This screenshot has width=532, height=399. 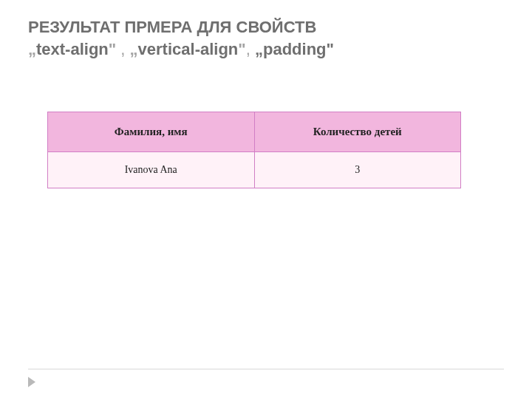 What do you see at coordinates (172, 27) in the screenshot?
I see `heading-line1: РЕЗУЛЬТАТ ПРМЕРА ДЛЯ СВОЙСТВ` at bounding box center [172, 27].